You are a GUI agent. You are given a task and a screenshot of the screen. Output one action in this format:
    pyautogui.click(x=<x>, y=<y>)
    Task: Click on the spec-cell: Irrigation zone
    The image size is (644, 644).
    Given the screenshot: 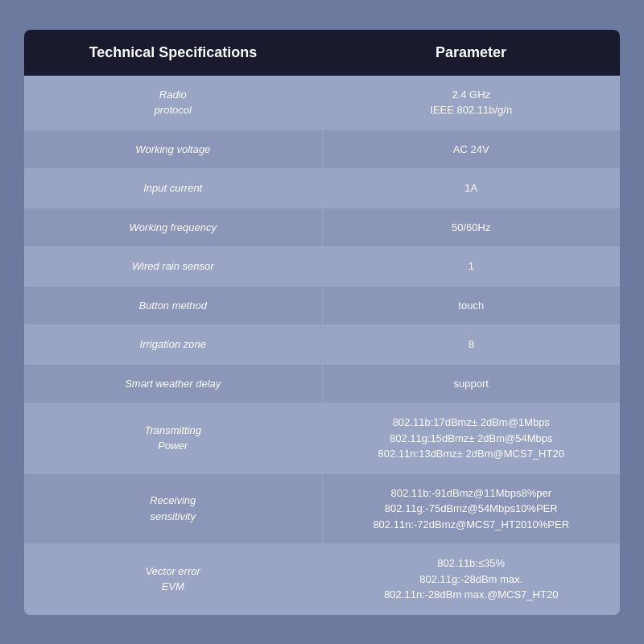 What is the action you would take?
    pyautogui.click(x=174, y=345)
    